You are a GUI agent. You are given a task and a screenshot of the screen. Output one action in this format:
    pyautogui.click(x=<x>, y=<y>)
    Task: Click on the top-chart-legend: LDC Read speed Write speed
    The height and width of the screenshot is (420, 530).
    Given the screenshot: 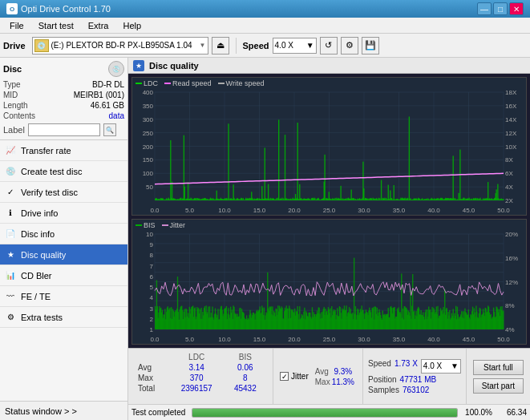 What is the action you would take?
    pyautogui.click(x=200, y=83)
    